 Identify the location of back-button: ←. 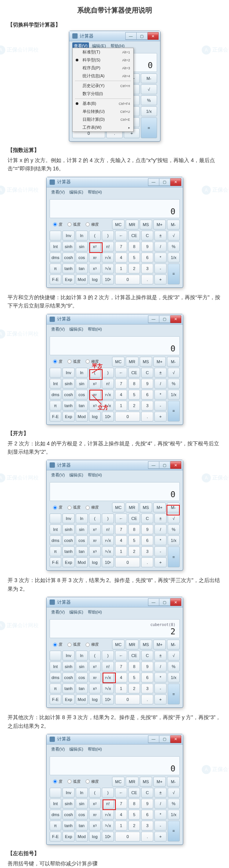
(121, 236).